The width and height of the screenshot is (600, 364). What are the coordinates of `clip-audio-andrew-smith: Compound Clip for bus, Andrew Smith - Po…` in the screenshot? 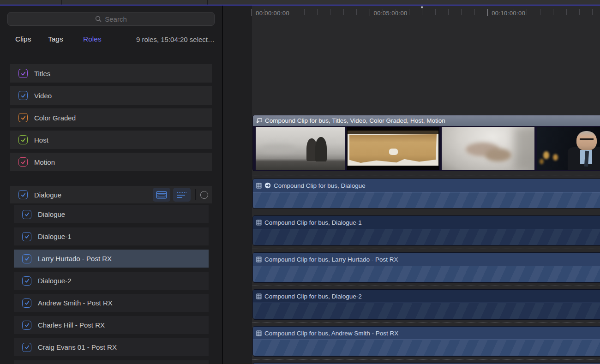 It's located at (426, 341).